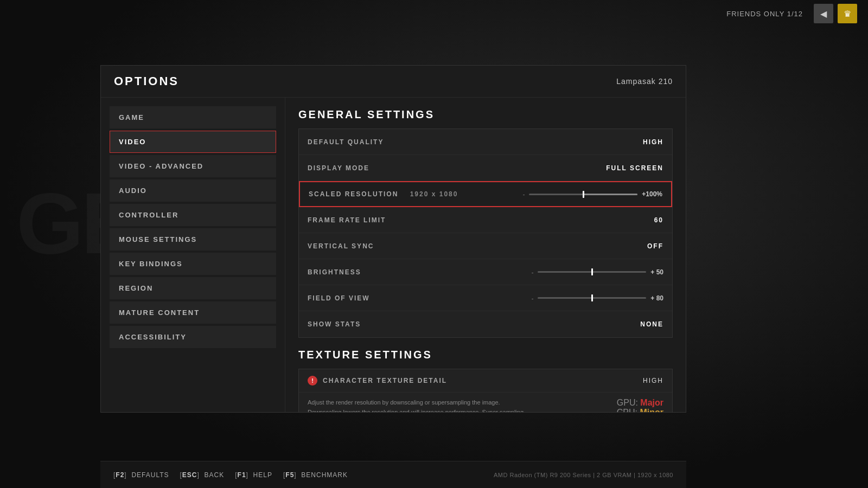  What do you see at coordinates (339, 298) in the screenshot?
I see `fov-label: FIELD OF VIEW` at bounding box center [339, 298].